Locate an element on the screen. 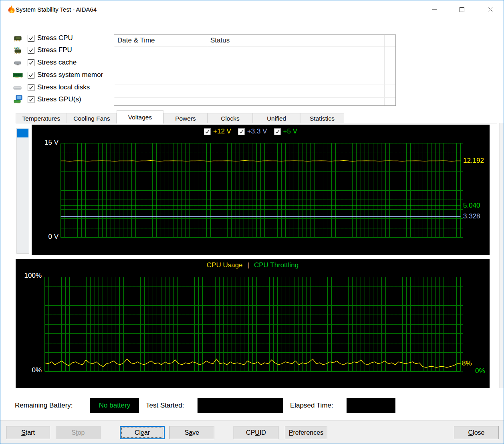  remaining-battery-label: Remaining Battery: is located at coordinates (44, 406).